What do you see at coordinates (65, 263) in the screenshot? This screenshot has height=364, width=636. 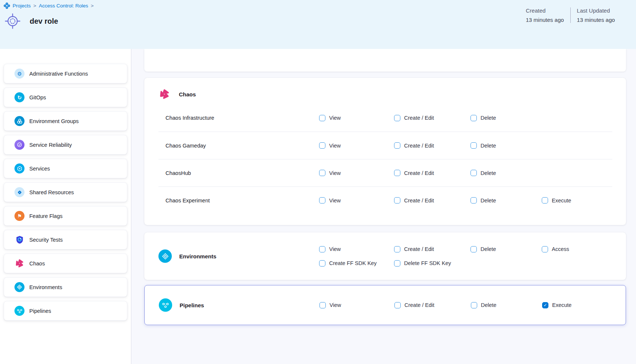 I see `sidebar-item-chaos: Chaos` at bounding box center [65, 263].